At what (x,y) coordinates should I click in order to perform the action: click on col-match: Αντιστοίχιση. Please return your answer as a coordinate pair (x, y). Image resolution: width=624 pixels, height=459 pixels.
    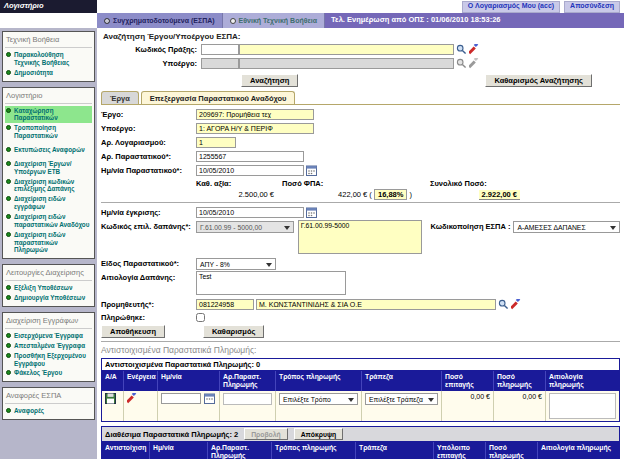
    Looking at the image, I should click on (126, 450).